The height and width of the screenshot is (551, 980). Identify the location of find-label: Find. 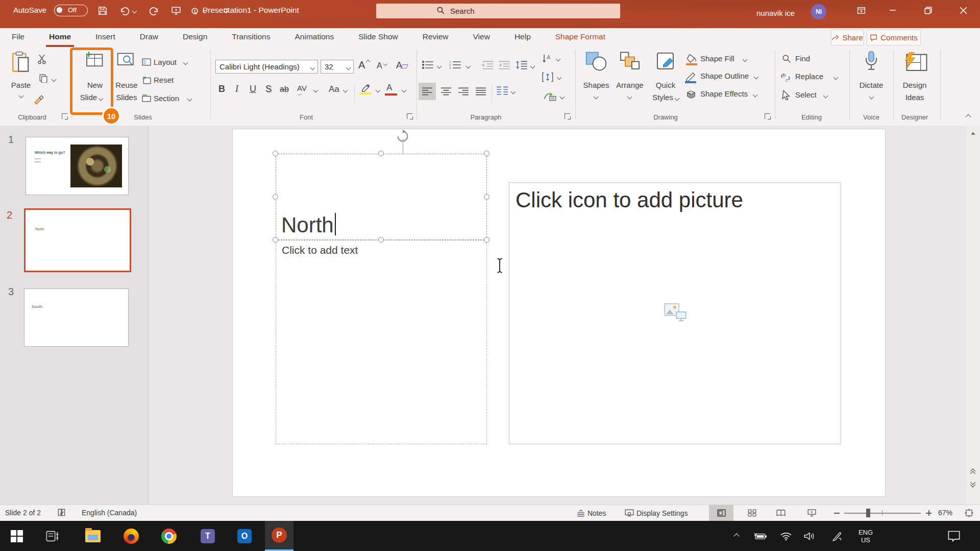
(802, 58).